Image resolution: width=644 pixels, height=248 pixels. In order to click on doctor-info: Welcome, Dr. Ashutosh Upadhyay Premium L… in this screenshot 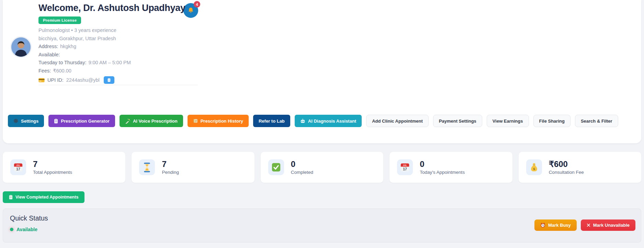, I will do `click(112, 45)`.